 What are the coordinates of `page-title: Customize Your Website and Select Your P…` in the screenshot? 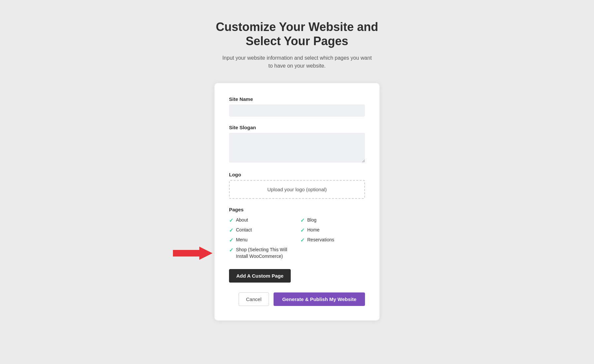 It's located at (297, 34).